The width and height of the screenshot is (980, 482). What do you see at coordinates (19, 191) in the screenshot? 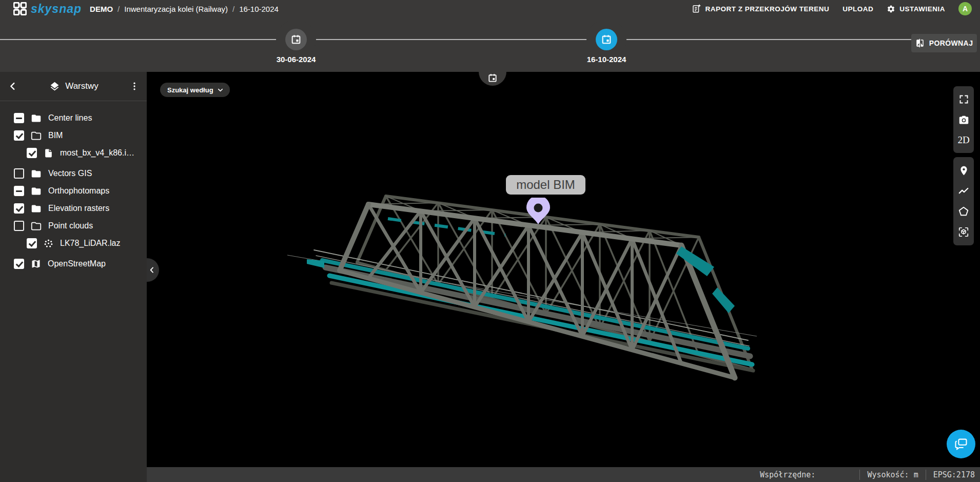
I see `checkbox-orthophotomaps` at bounding box center [19, 191].